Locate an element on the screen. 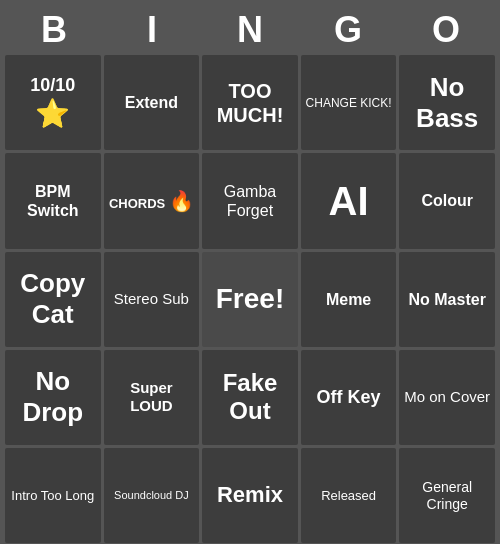 The image size is (500, 544). header-n: N is located at coordinates (250, 30).